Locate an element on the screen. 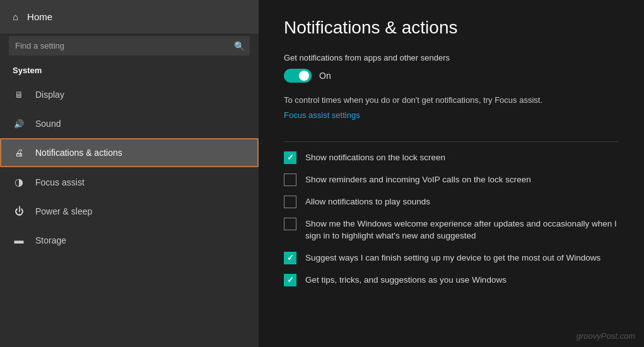 Image resolution: width=644 pixels, height=347 pixels. checkbox-label-setup: Suggest ways I can finish setting up my … is located at coordinates (453, 257).